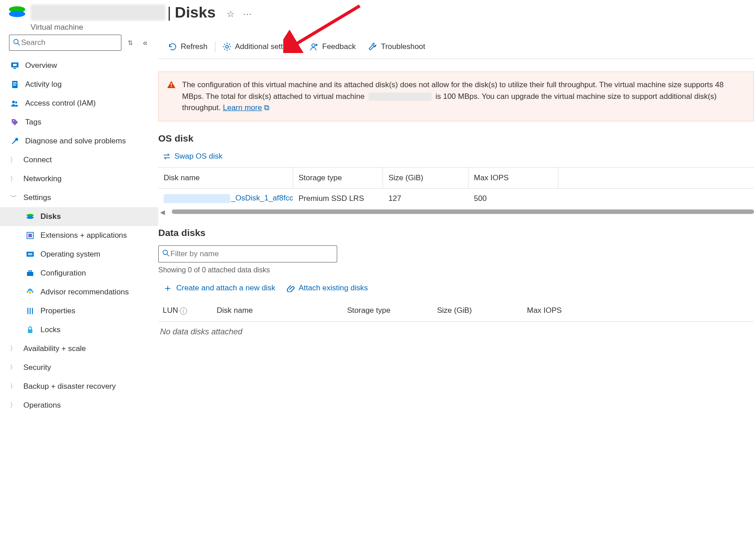  Describe the element at coordinates (79, 330) in the screenshot. I see `sidebar-item-locks: Locks` at that location.